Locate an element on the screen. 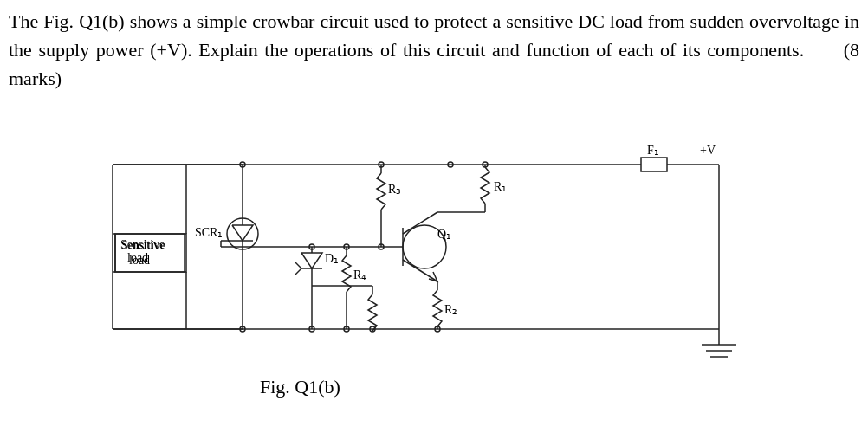 The image size is (868, 446). scr1-label: SCR₁ is located at coordinates (209, 232).